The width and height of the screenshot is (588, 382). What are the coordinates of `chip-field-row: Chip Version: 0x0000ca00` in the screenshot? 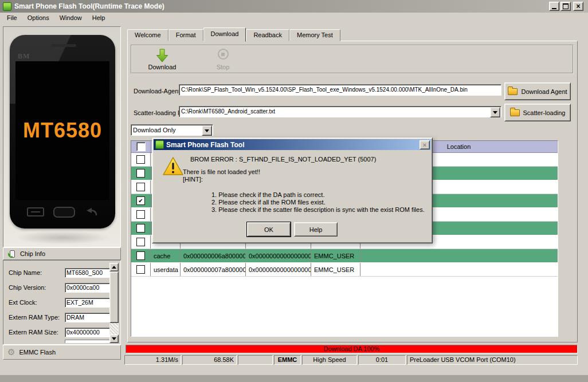 It's located at (62, 288).